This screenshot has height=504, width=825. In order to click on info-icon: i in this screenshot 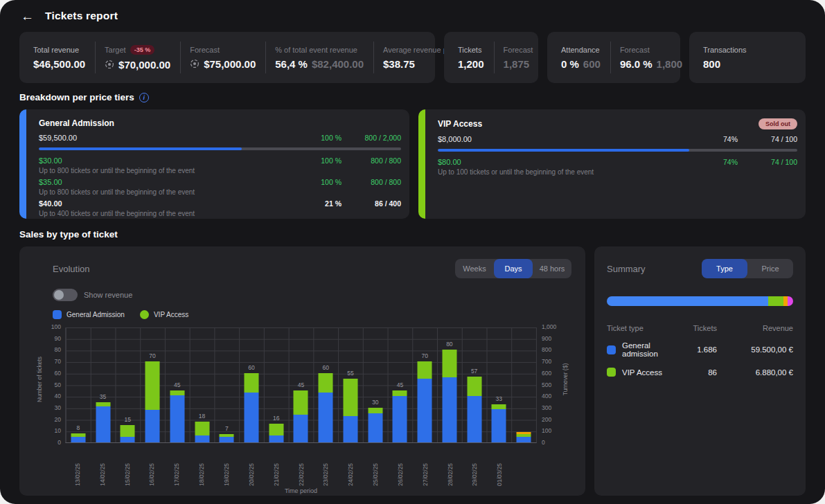, I will do `click(144, 98)`.